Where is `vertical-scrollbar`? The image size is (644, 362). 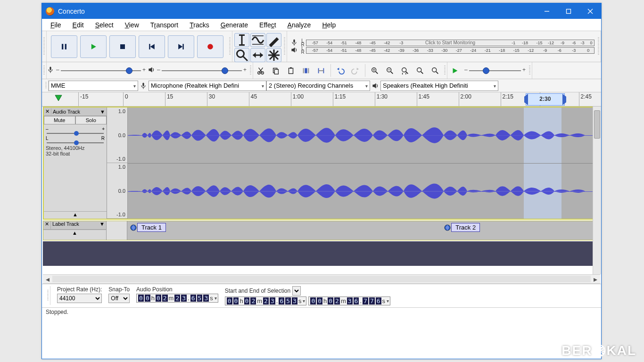 vertical-scrollbar is located at coordinates (597, 190).